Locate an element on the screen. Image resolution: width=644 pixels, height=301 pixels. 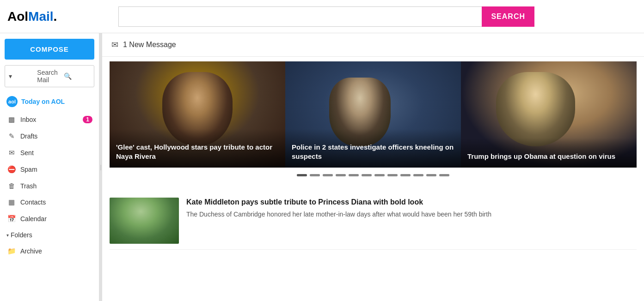
sidebar-item-archive: 📁 Archive is located at coordinates (49, 251).